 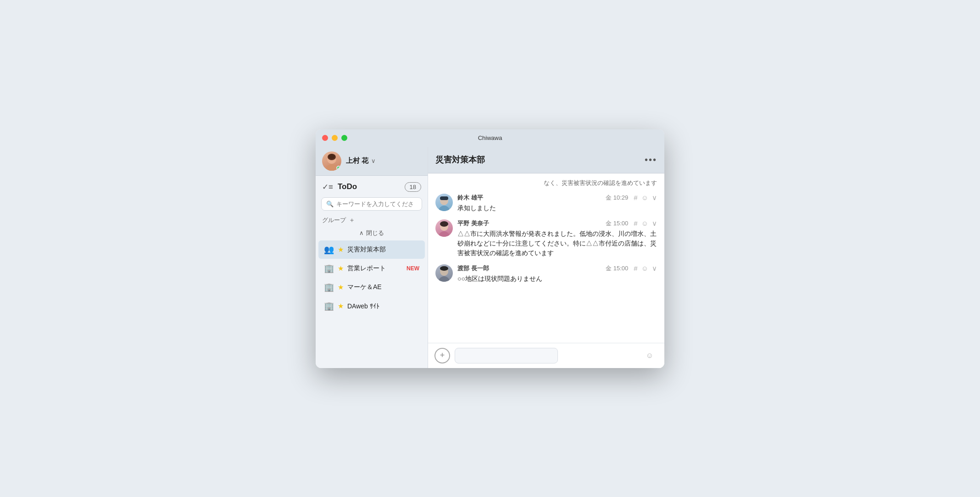 I want to click on channel-name-2: マーケ＆AE, so click(x=384, y=287).